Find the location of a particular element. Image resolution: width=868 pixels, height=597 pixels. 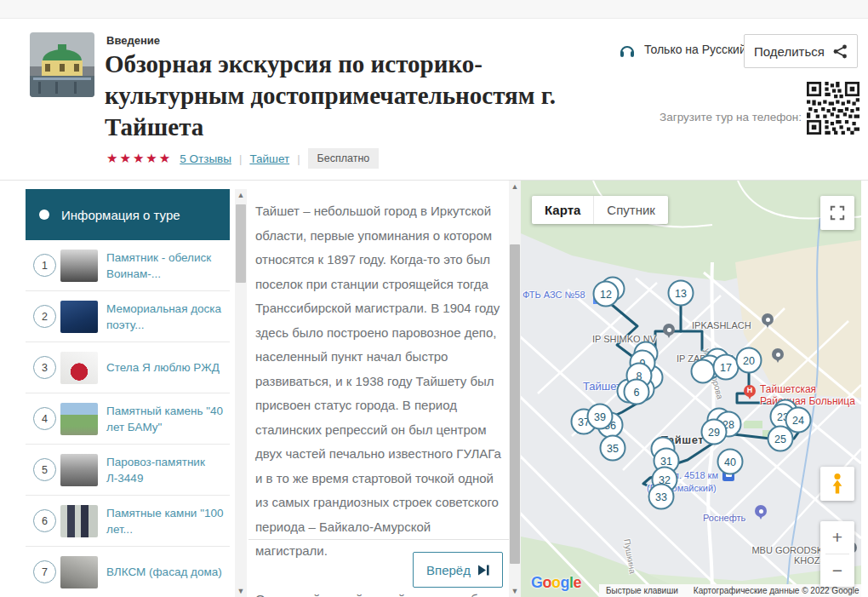

tour-kicker: Введение is located at coordinates (133, 41).